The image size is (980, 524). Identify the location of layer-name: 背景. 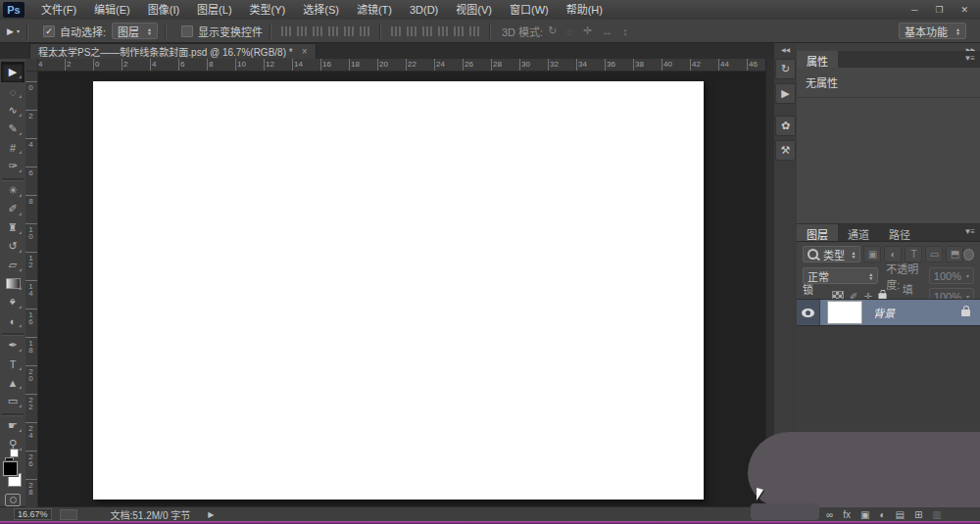
(884, 312).